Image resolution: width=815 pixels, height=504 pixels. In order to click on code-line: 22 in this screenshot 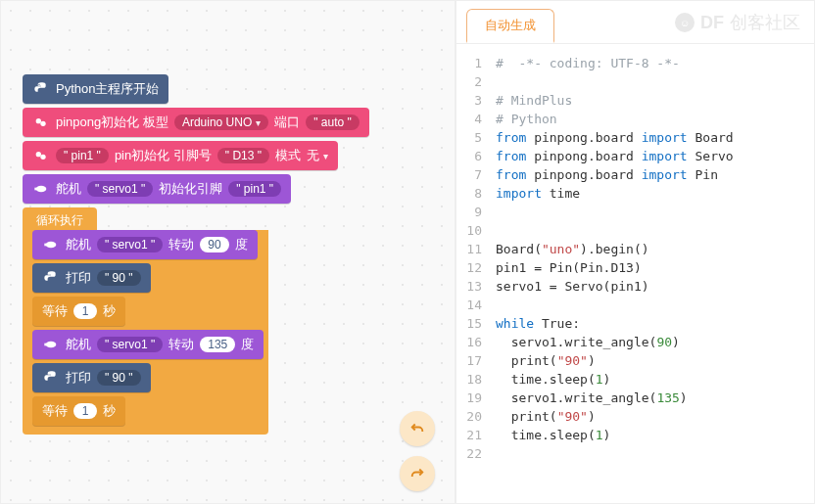, I will do `click(635, 454)`.